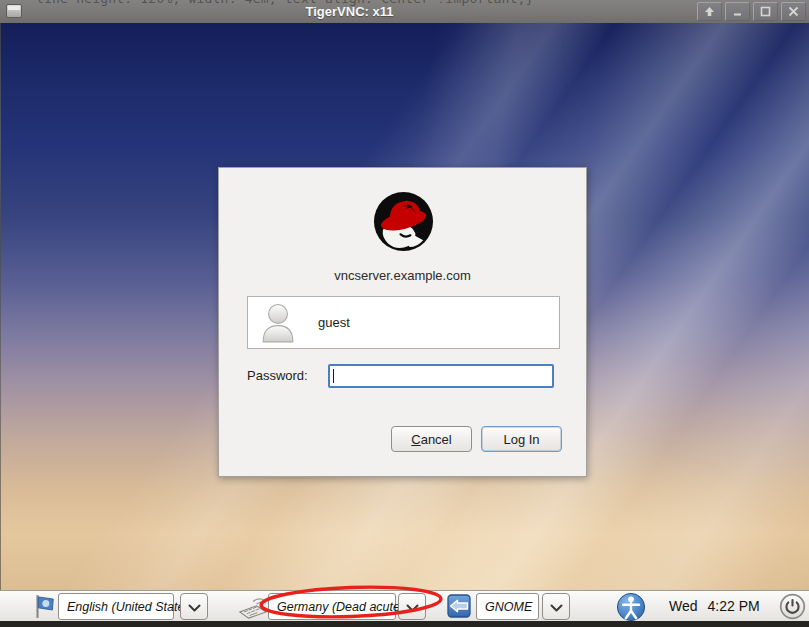 The image size is (809, 627). Describe the element at coordinates (334, 322) in the screenshot. I see `username-label: guest` at that location.